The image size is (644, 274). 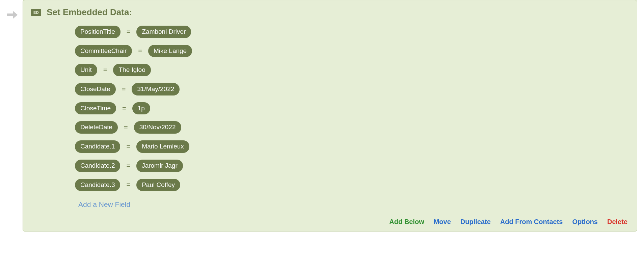 I want to click on field-value: 1p, so click(x=141, y=109).